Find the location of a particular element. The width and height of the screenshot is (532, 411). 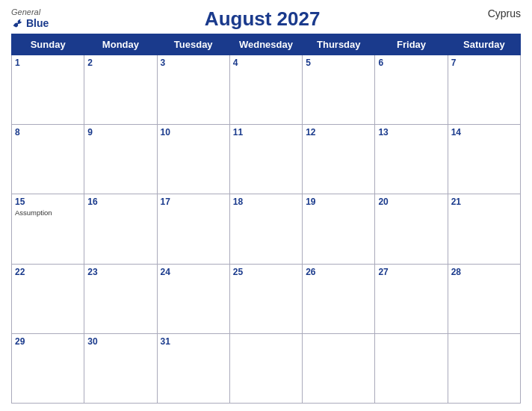

calendar-cell: 28 is located at coordinates (484, 299).